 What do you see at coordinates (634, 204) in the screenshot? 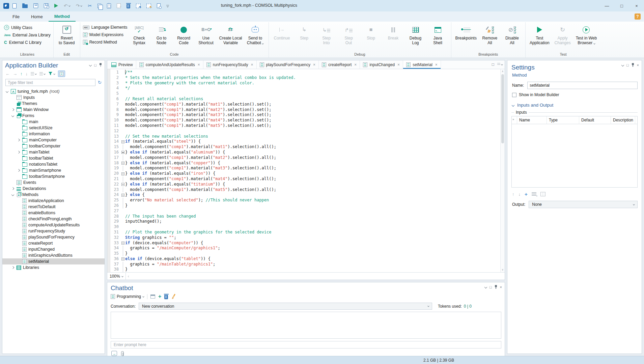
I see `output-dropdown-icon` at bounding box center [634, 204].